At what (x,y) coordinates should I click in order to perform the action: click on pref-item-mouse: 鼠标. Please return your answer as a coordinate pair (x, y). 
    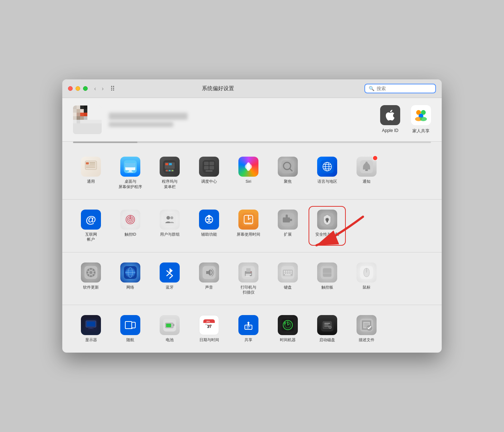
    Looking at the image, I should click on (367, 279).